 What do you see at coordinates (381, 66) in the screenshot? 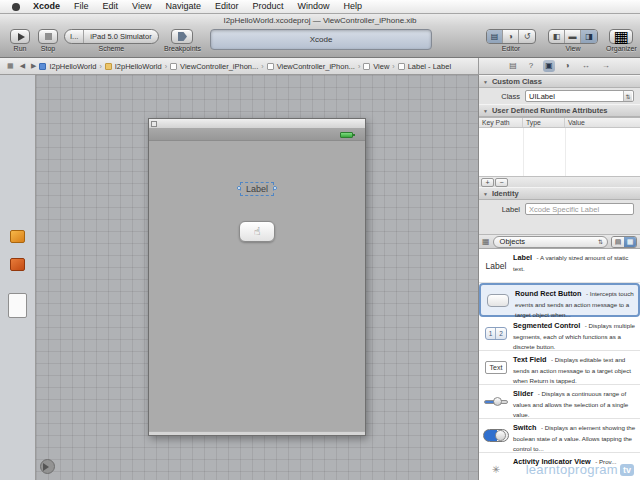
I see `breadcrumb-label: View` at bounding box center [381, 66].